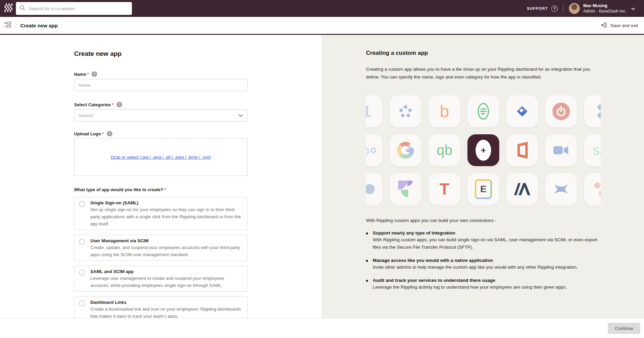 Image resolution: width=644 pixels, height=338 pixels. Describe the element at coordinates (406, 150) in the screenshot. I see `app-tile-google-g-icon` at that location.